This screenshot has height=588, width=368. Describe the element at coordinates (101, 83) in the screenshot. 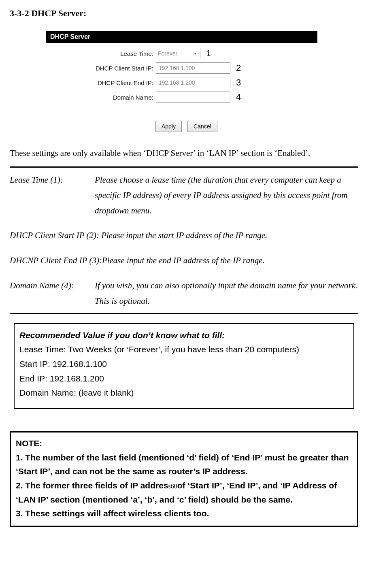

I see `label-end-ip: DHCP Client End IP:` at that location.